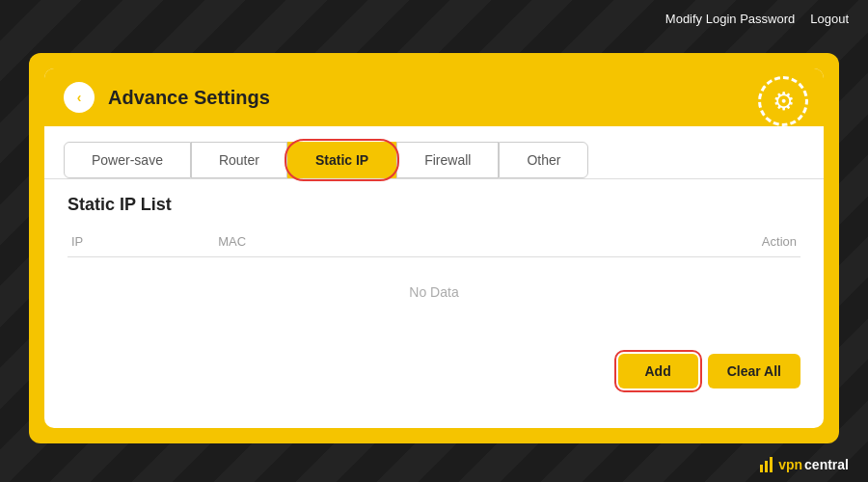 The image size is (868, 482). I want to click on bottom-actions: Add Clear All, so click(434, 367).